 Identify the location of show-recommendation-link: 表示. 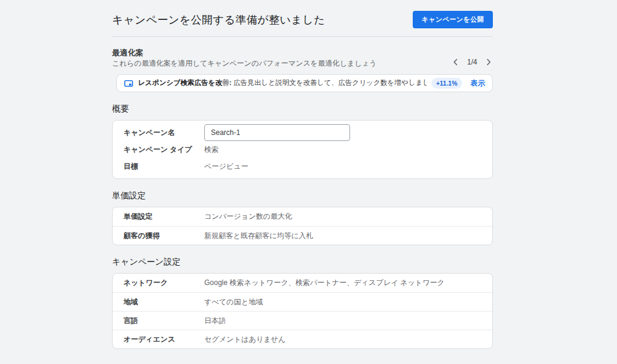
(478, 83).